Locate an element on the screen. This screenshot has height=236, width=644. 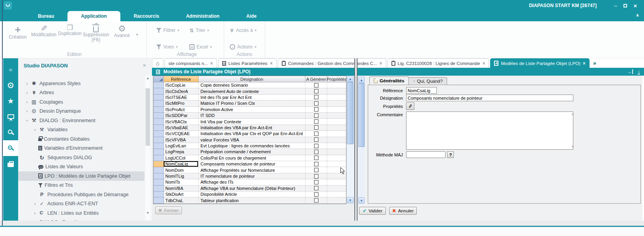
scroll-up-icon: ▲ is located at coordinates (148, 78).